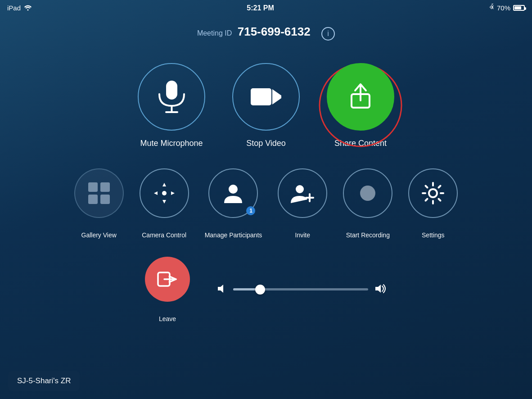 This screenshot has width=532, height=399. I want to click on leave-circle, so click(167, 279).